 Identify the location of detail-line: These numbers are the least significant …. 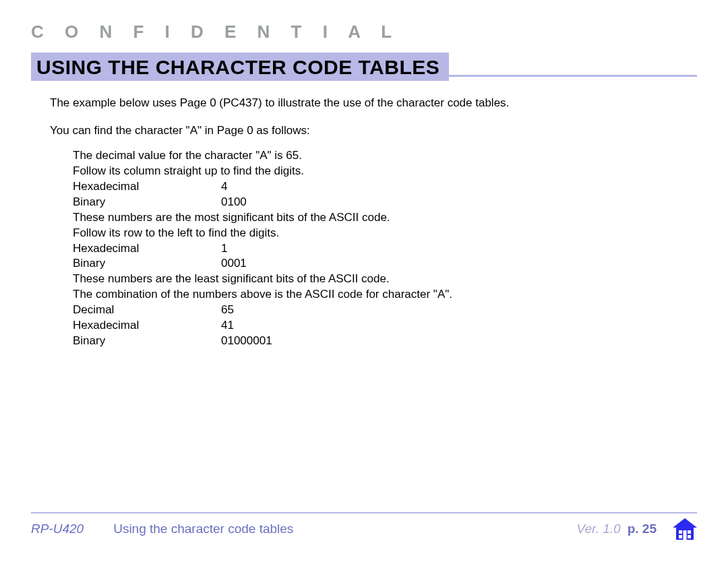
(380, 279).